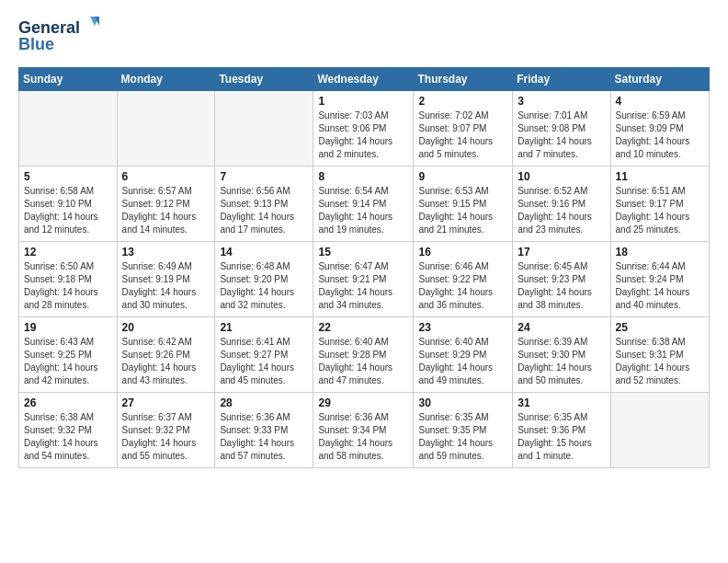 This screenshot has width=728, height=563. Describe the element at coordinates (165, 204) in the screenshot. I see `calendar-cell: 6Sunrise: 6:57 AM Sunset: 9:12 PM Daylig…` at that location.